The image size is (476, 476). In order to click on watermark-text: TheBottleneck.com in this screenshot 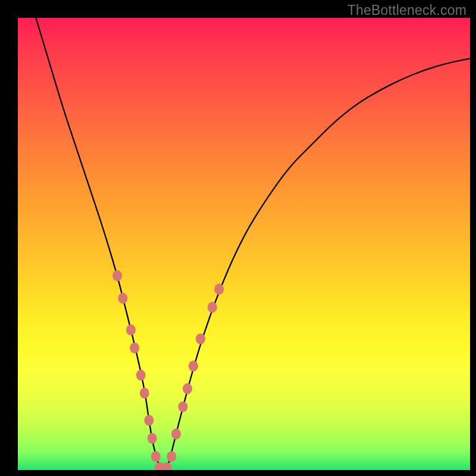, I will do `click(407, 11)`.